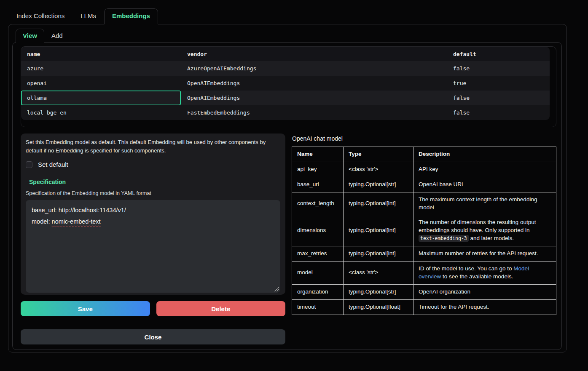  Describe the element at coordinates (454, 307) in the screenshot. I see `description-text: Timeout for the API request.` at that location.